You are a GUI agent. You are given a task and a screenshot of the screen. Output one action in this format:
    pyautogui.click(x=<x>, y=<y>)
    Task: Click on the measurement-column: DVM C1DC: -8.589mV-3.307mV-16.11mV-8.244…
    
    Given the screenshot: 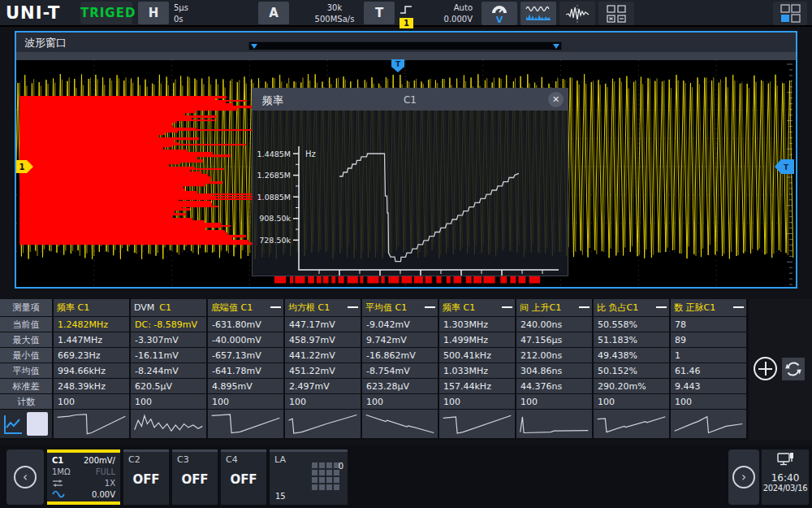 What is the action you would take?
    pyautogui.click(x=169, y=369)
    